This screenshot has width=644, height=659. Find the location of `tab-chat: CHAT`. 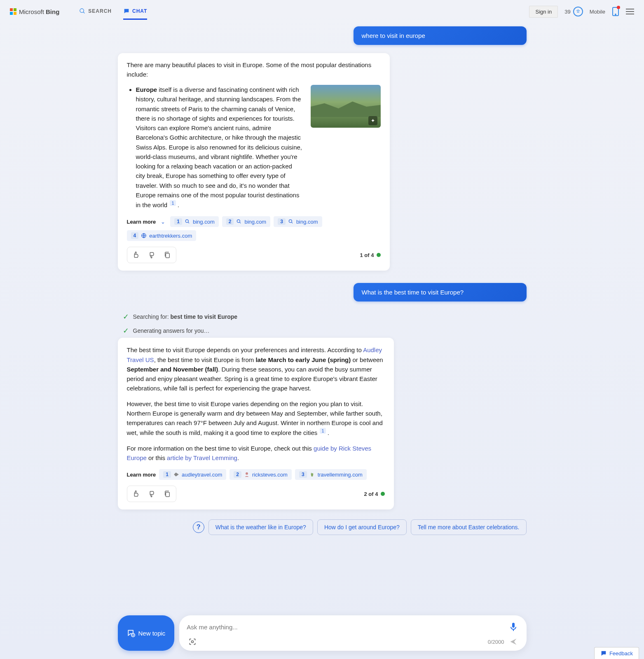

tab-chat: CHAT is located at coordinates (135, 12).